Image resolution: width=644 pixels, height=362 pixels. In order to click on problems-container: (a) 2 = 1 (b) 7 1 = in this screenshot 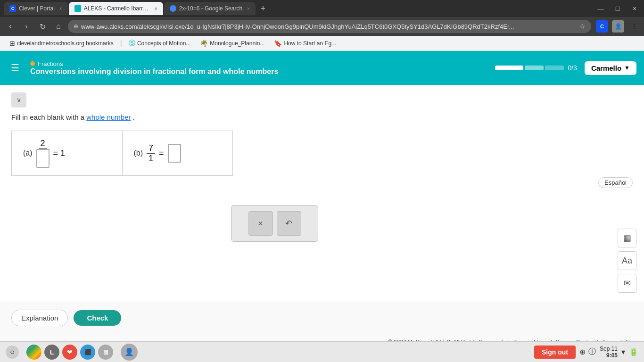, I will do `click(122, 153)`.